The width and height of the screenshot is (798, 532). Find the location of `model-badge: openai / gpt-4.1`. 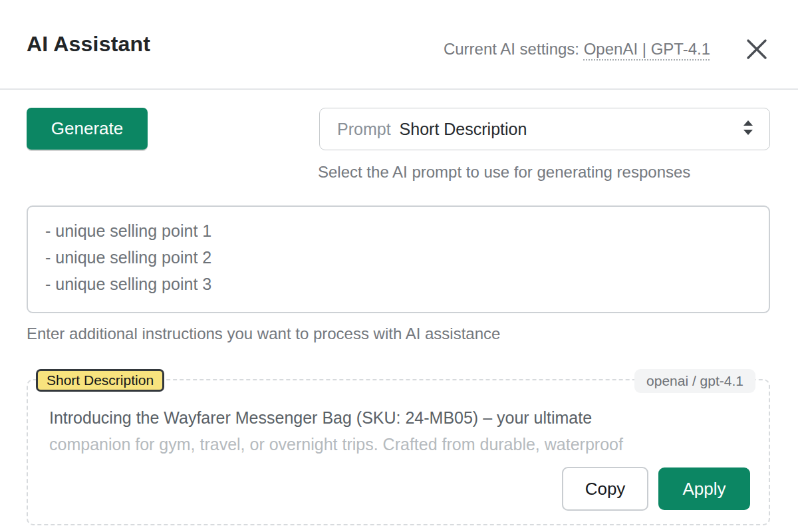

model-badge: openai / gpt-4.1 is located at coordinates (695, 381).